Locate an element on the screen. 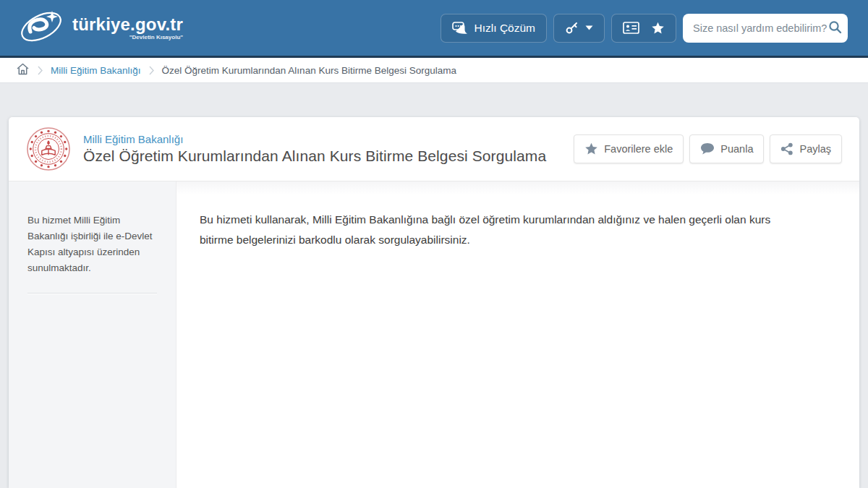 This screenshot has width=868, height=488. sidebar-divider is located at coordinates (93, 294).